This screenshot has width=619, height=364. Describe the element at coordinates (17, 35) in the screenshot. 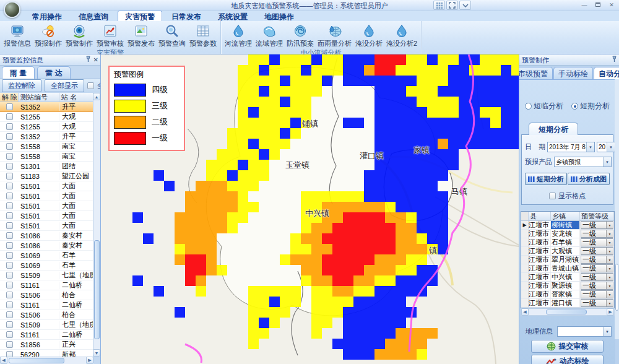

I see `alarm-info-button: 报警信息` at that location.